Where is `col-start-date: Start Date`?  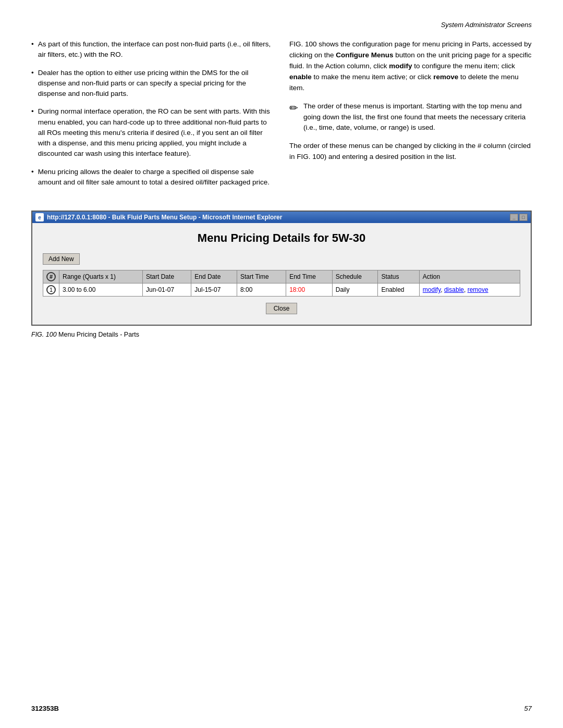 col-start-date: Start Date is located at coordinates (167, 277).